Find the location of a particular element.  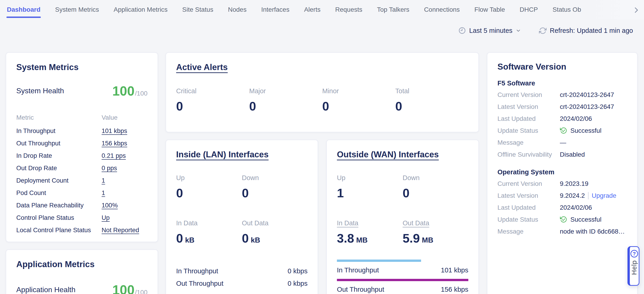

wan-out-data: Out Data 5.9 MB is located at coordinates (436, 232).